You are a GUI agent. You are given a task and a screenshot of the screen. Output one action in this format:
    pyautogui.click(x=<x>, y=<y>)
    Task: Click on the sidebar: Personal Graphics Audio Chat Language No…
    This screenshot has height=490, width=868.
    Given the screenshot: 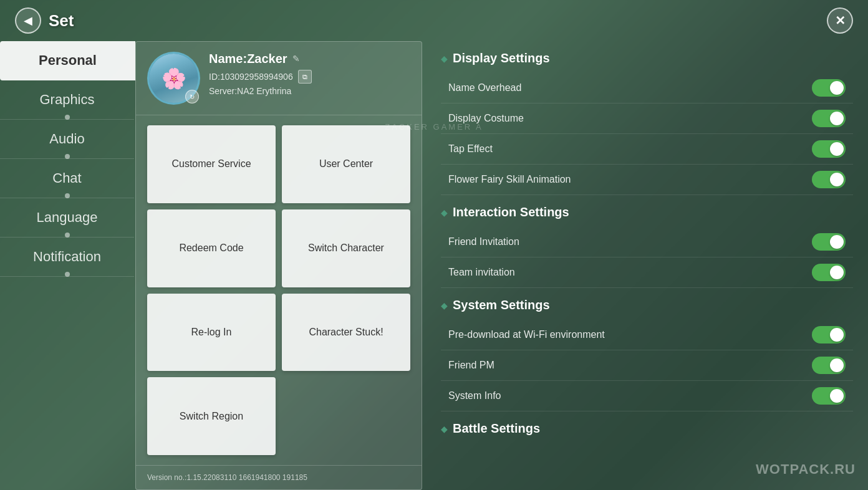 What is the action you would take?
    pyautogui.click(x=67, y=266)
    